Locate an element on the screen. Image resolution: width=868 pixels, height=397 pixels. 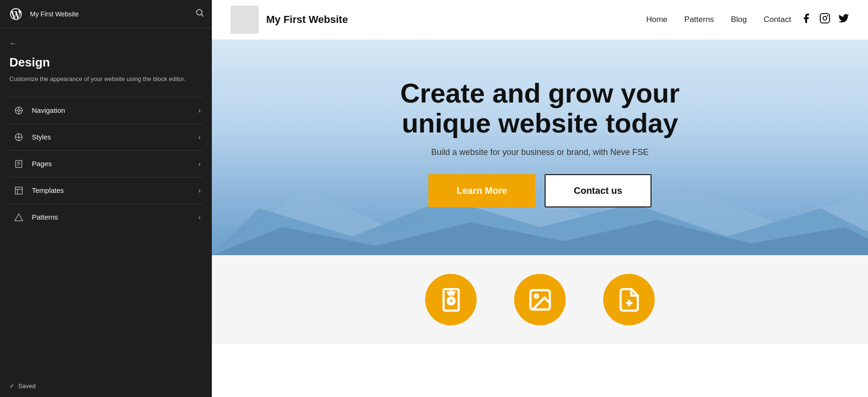
templates-icon is located at coordinates (19, 191).